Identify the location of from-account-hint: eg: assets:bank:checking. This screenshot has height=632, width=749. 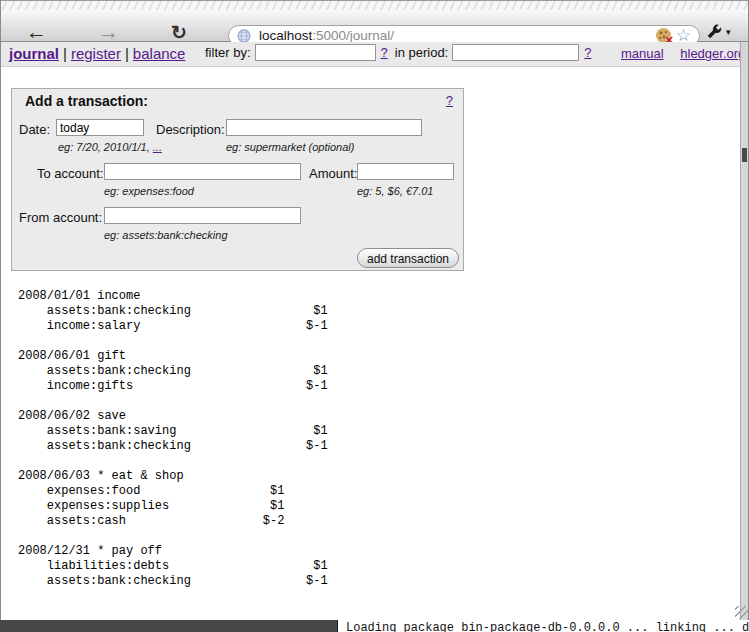
(166, 235).